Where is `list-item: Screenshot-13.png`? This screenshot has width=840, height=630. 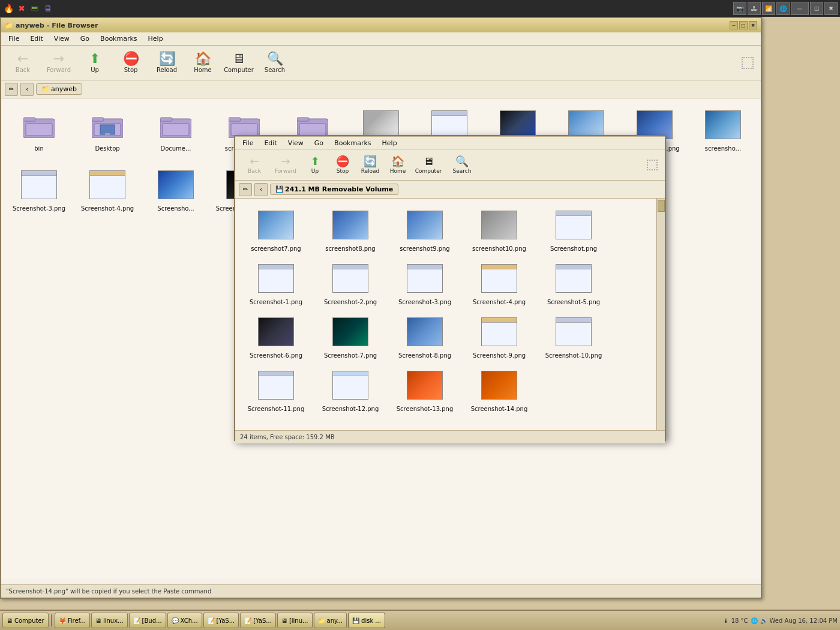 list-item: Screenshot-13.png is located at coordinates (425, 389).